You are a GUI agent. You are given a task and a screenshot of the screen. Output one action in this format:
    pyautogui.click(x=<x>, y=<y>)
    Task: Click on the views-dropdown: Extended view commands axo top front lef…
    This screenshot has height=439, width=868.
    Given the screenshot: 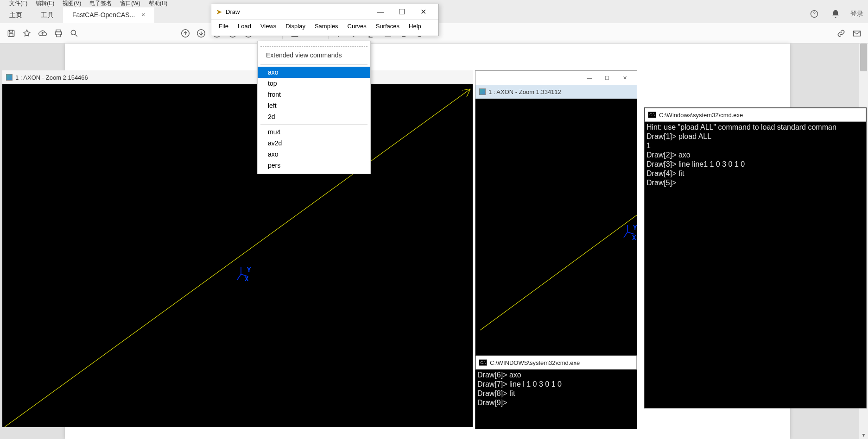 What is the action you would take?
    pyautogui.click(x=314, y=107)
    